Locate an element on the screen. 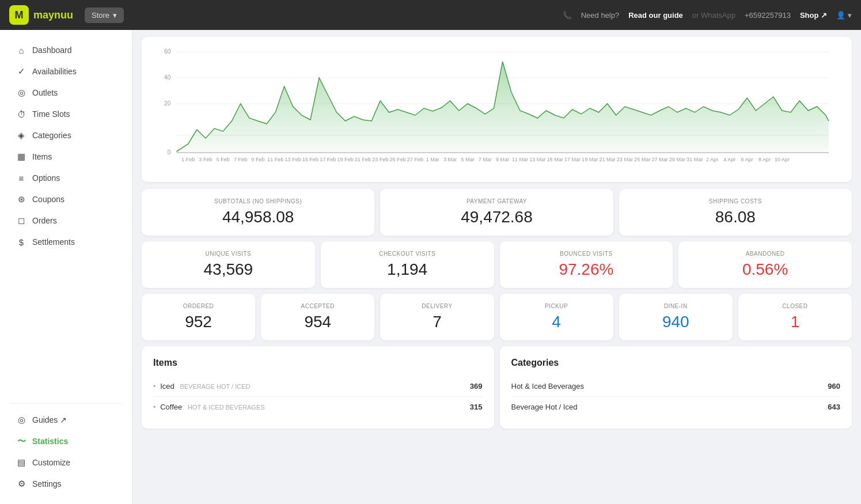 Image resolution: width=861 pixels, height=504 pixels. svg-text: 3 Mar is located at coordinates (450, 160).